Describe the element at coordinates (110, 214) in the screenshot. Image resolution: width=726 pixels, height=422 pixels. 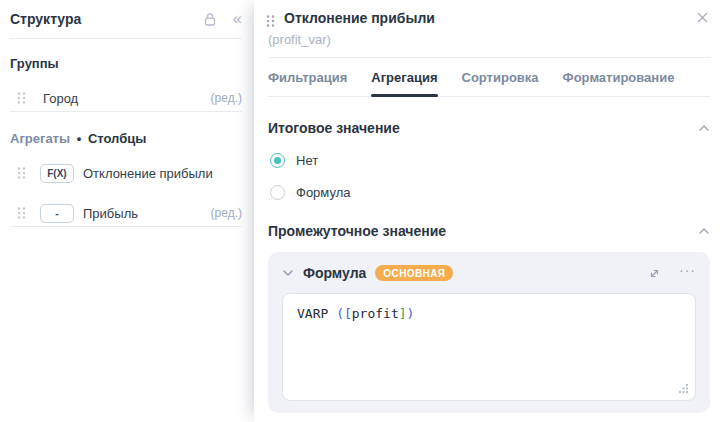
I see `aggregate-row-label: Прибыль` at that location.